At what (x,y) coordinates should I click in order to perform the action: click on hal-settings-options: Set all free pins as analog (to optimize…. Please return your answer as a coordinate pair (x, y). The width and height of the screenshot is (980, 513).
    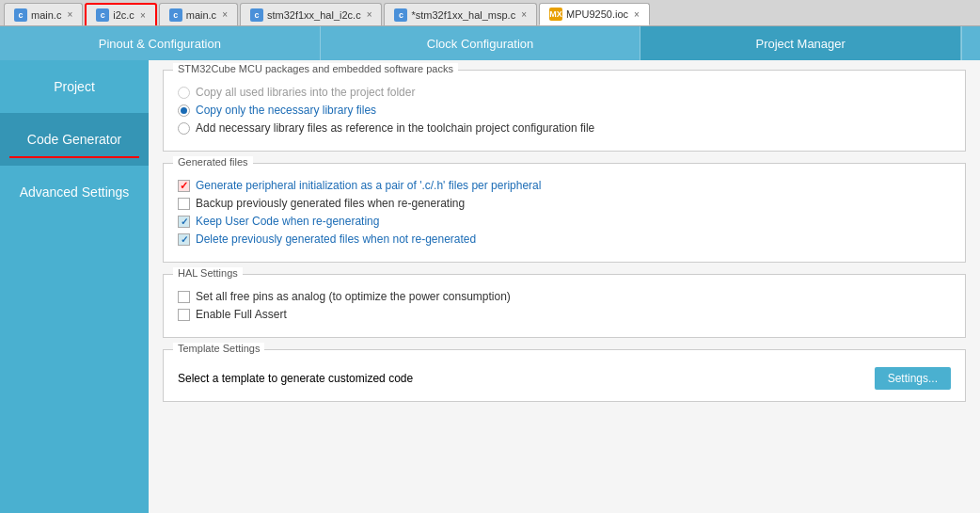
    Looking at the image, I should click on (564, 305).